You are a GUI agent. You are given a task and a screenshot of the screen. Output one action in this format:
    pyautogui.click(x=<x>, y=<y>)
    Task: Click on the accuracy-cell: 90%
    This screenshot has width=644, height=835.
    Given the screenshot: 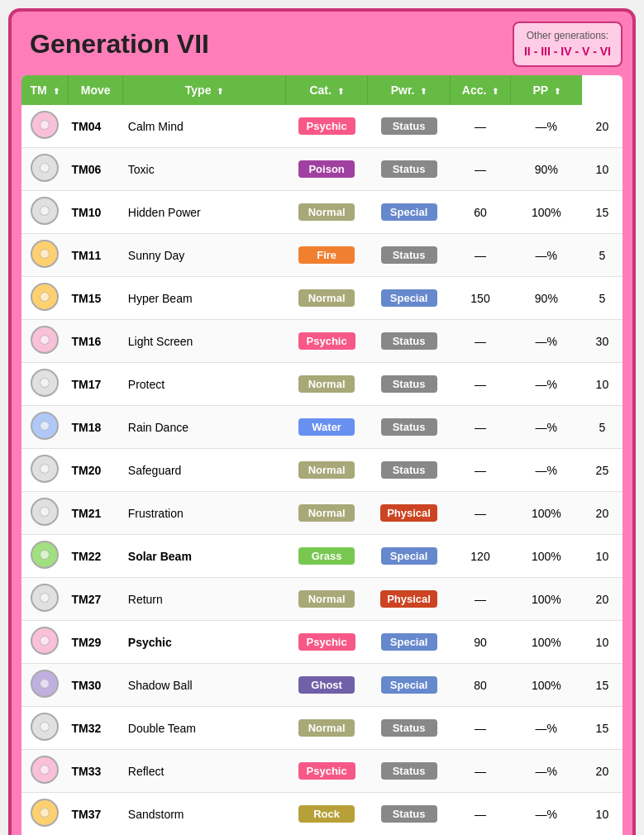 What is the action you would take?
    pyautogui.click(x=546, y=298)
    